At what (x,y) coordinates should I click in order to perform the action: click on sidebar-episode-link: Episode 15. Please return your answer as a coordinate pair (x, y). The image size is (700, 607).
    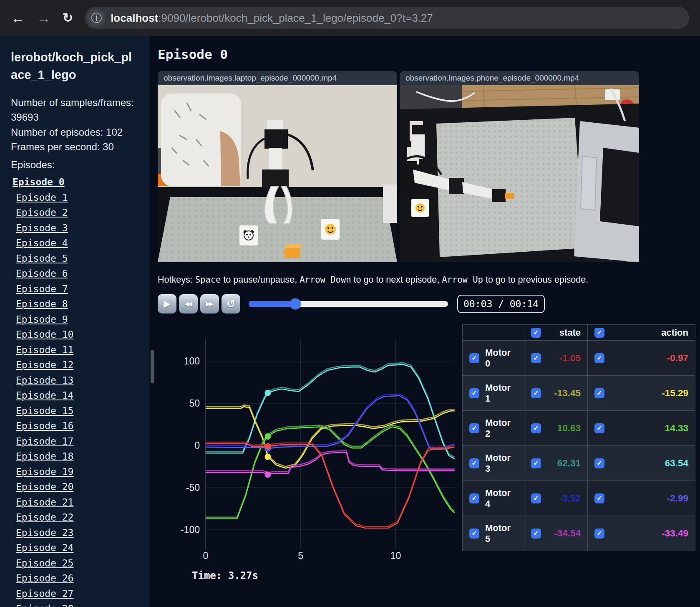
    Looking at the image, I should click on (77, 411).